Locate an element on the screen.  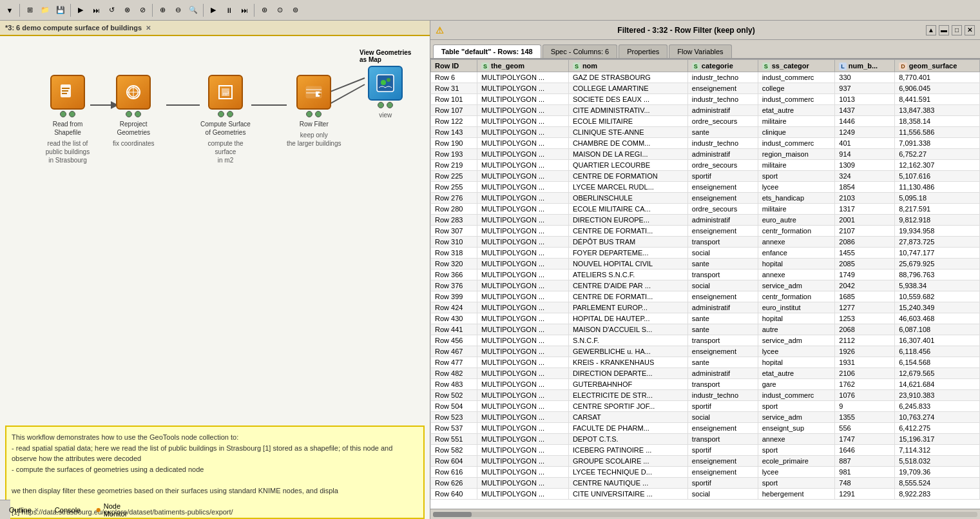
table-row: Row 399MULTIPOLYGON ...CENTRE DE FORMATI… is located at coordinates (706, 297).